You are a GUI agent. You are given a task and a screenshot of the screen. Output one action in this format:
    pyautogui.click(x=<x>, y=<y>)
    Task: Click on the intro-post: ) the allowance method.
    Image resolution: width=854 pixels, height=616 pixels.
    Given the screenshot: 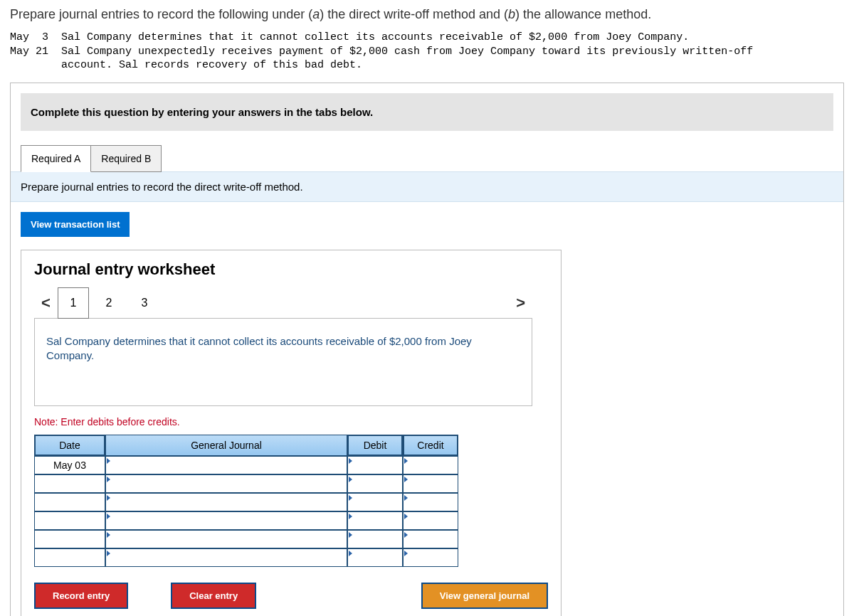 What is the action you would take?
    pyautogui.click(x=584, y=14)
    